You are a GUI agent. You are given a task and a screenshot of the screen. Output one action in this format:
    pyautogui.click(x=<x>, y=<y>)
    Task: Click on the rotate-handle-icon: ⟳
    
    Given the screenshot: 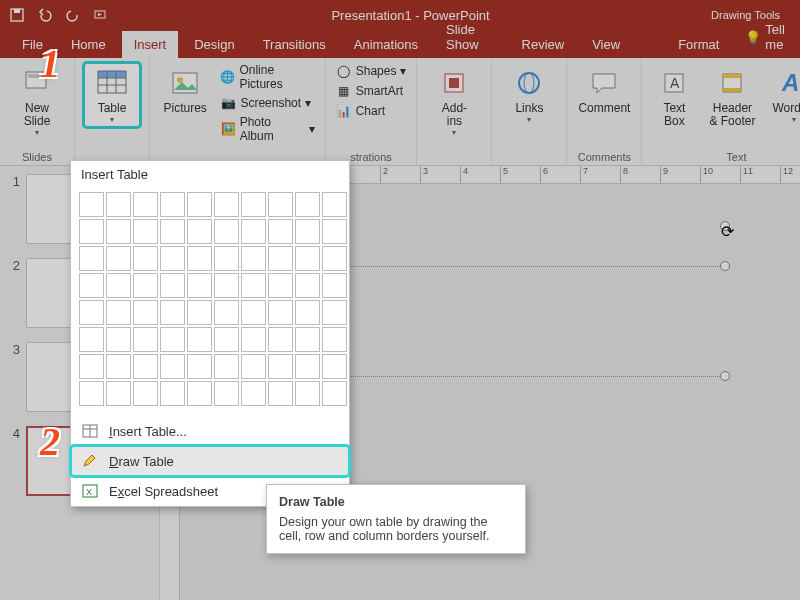 What is the action you would take?
    pyautogui.click(x=725, y=226)
    